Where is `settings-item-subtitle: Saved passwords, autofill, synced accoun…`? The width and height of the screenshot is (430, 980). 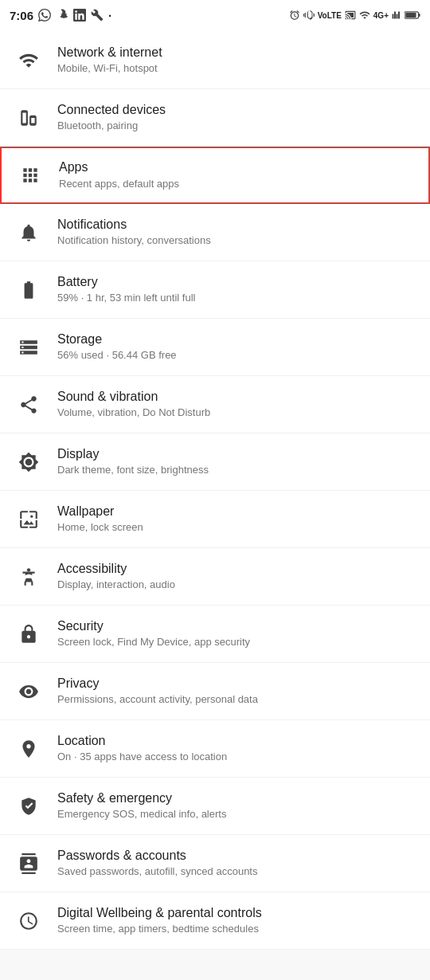
settings-item-subtitle: Saved passwords, autofill, synced accoun… is located at coordinates (158, 872).